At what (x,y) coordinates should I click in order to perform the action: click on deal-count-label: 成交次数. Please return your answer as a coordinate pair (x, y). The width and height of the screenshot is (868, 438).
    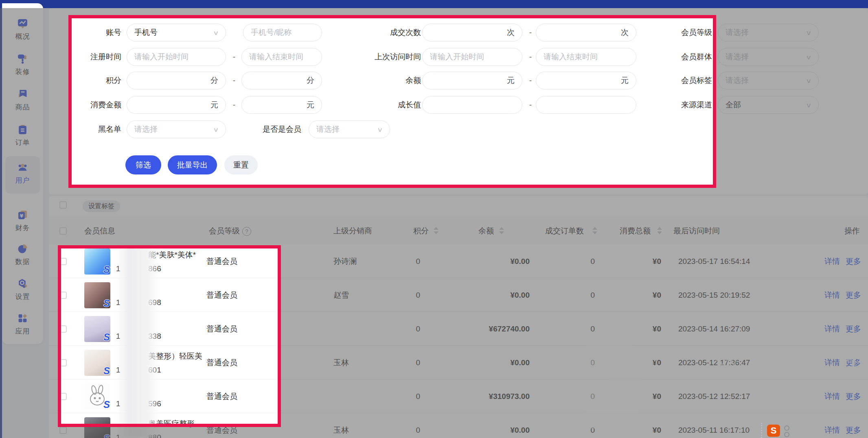
    Looking at the image, I should click on (386, 33).